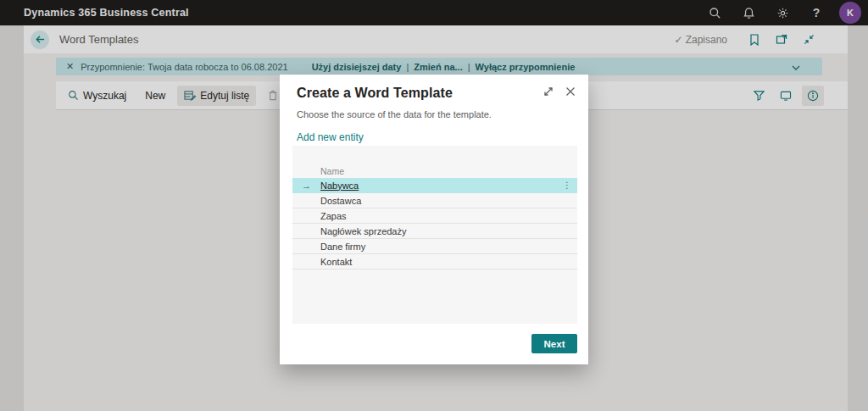  Describe the element at coordinates (435, 154) in the screenshot. I see `table-top-spacer` at that location.